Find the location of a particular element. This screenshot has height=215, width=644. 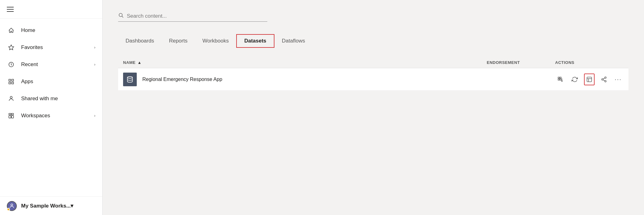

clock-icon is located at coordinates (11, 65).